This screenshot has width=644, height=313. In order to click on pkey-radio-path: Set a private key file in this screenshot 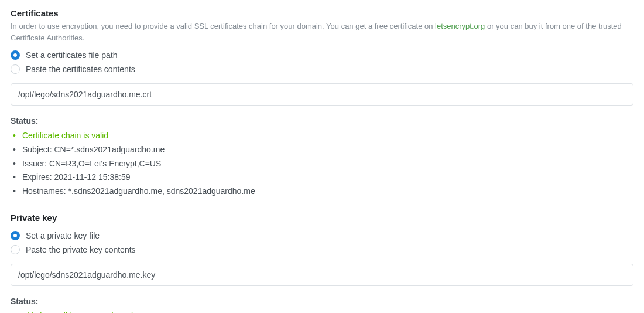, I will do `click(322, 236)`.